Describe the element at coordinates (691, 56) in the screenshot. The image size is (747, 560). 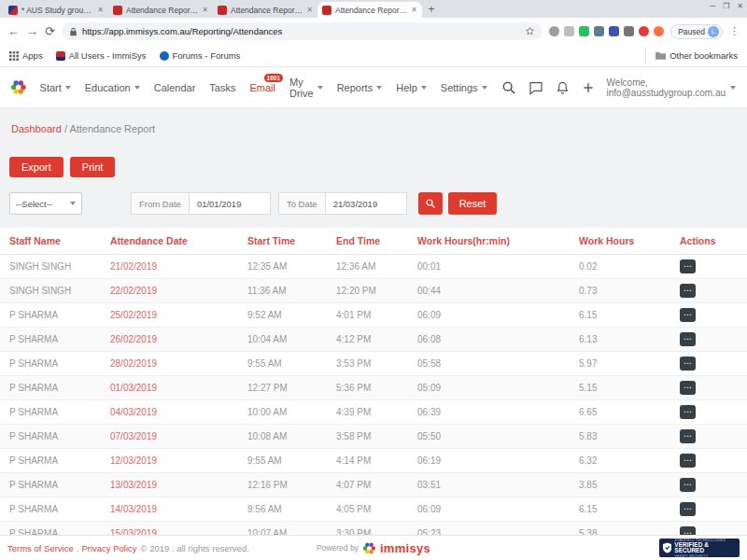
I see `other-bookmarks-button: Other bookmarks` at that location.